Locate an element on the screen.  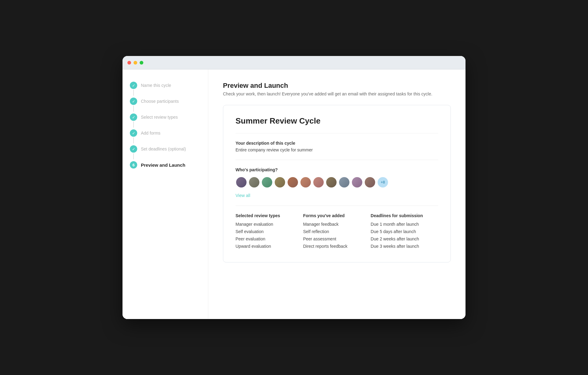
sidebar-item-set-deadlines: ✓ Set deadlines (optional) is located at coordinates (165, 149).